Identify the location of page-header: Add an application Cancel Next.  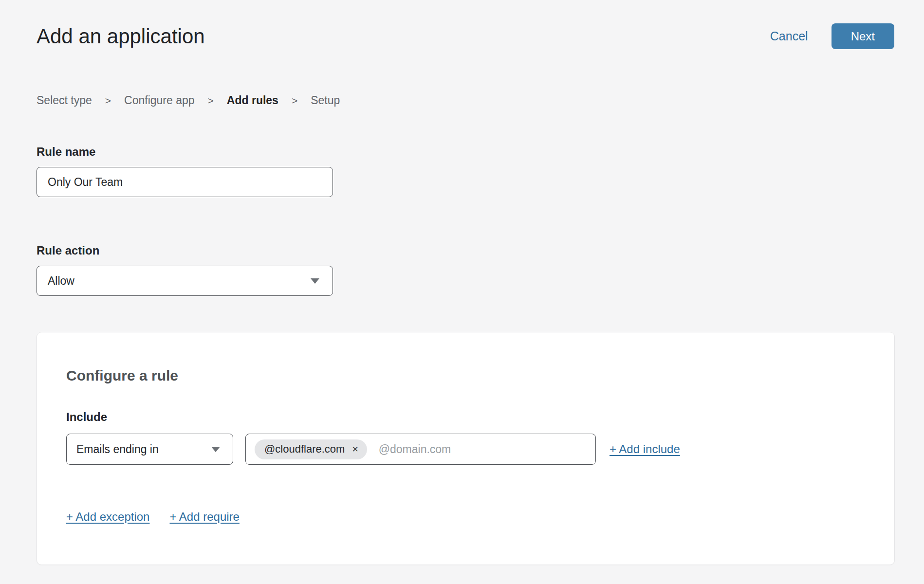
(465, 36).